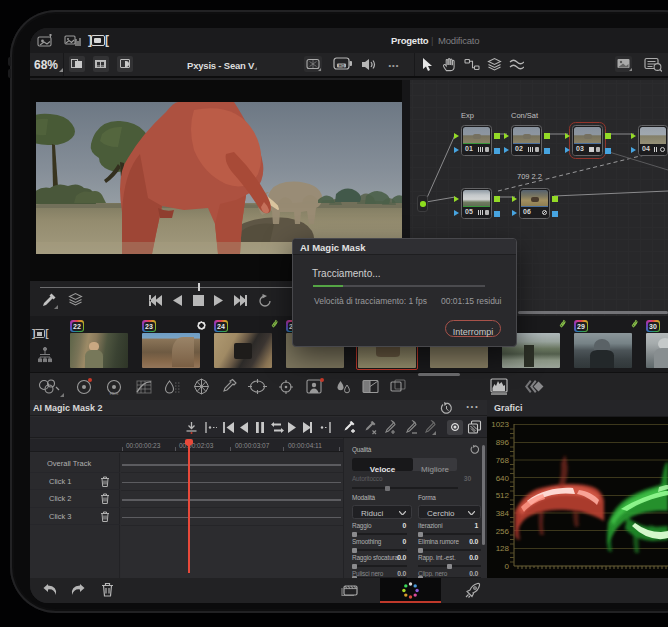 The width and height of the screenshot is (668, 627). What do you see at coordinates (503, 514) in the screenshot?
I see `svg-text: 384` at bounding box center [503, 514].